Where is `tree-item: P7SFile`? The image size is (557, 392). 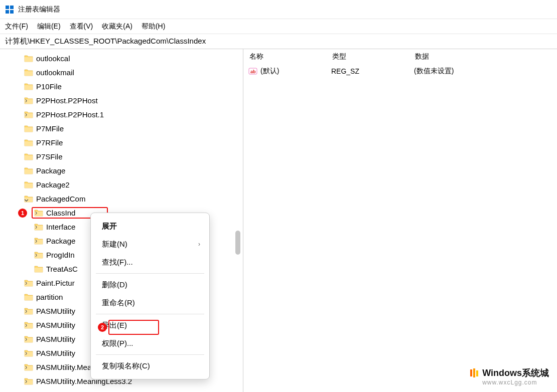 tree-item: P7SFile is located at coordinates (121, 156).